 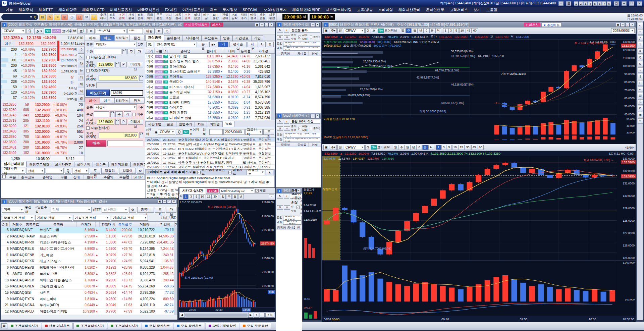 I want to click on buy-code-field, so click(x=125, y=144).